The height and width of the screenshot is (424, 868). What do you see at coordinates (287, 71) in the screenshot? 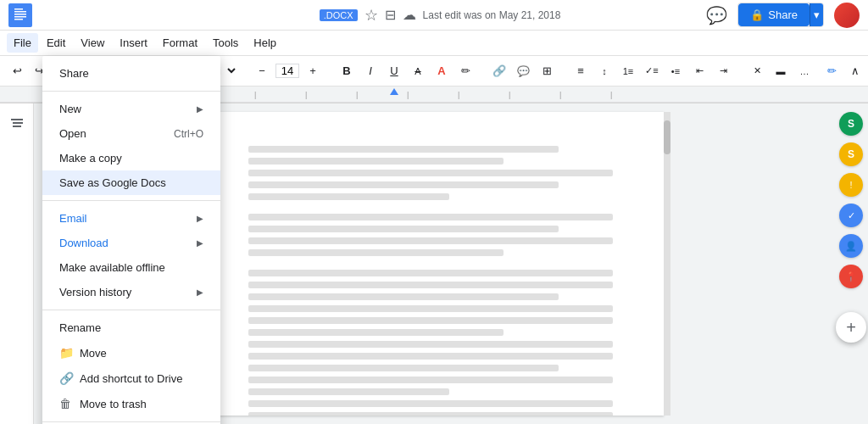
I see `font-size-input` at bounding box center [287, 71].